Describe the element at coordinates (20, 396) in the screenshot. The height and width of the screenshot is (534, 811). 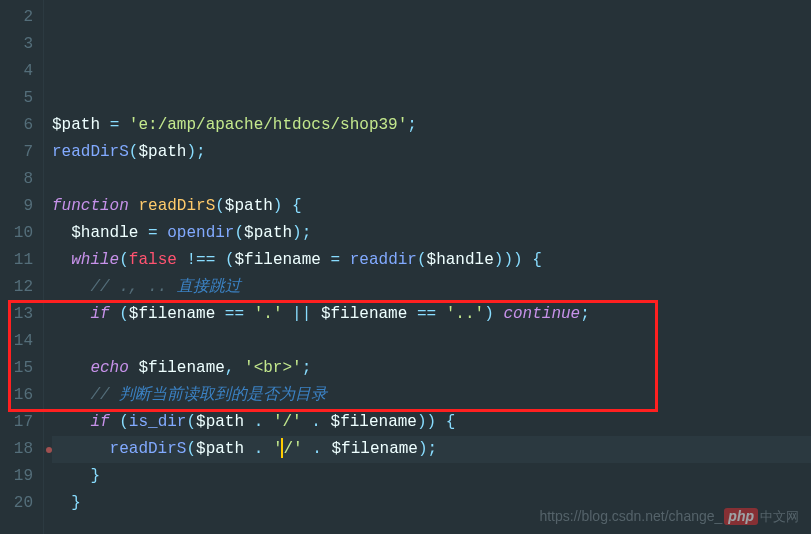
I see `line-number: 16` at that location.